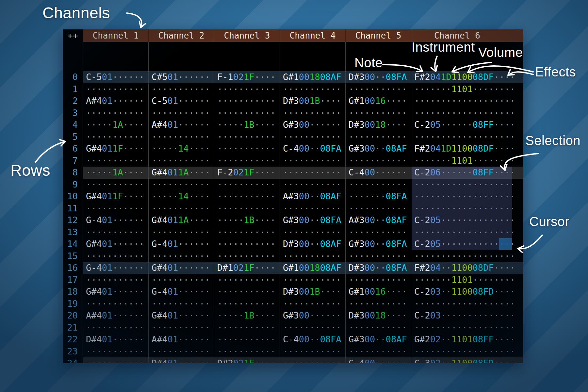 This screenshot has width=588, height=392. Describe the element at coordinates (467, 316) in the screenshot. I see `pattern-cell-ch6: C-203··············` at that location.